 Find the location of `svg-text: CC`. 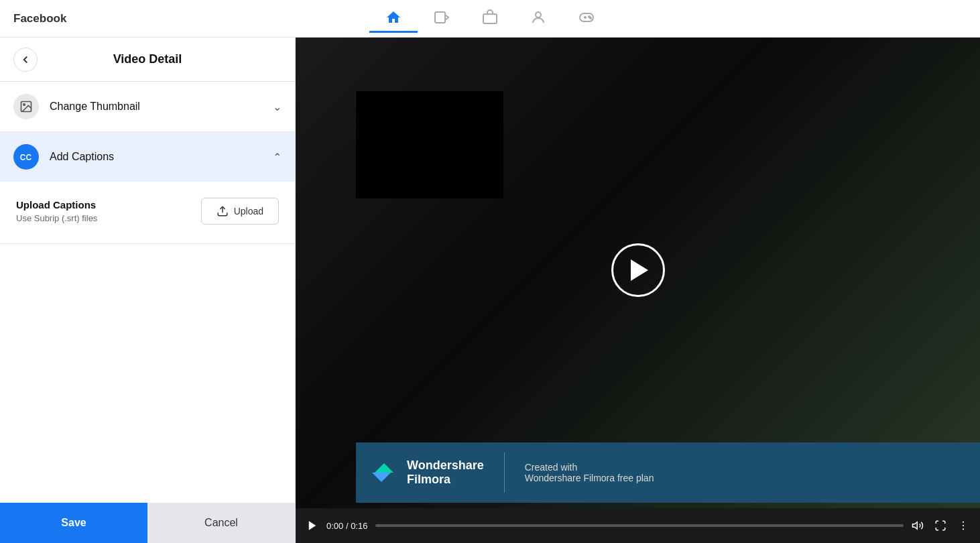

svg-text: CC is located at coordinates (26, 158).